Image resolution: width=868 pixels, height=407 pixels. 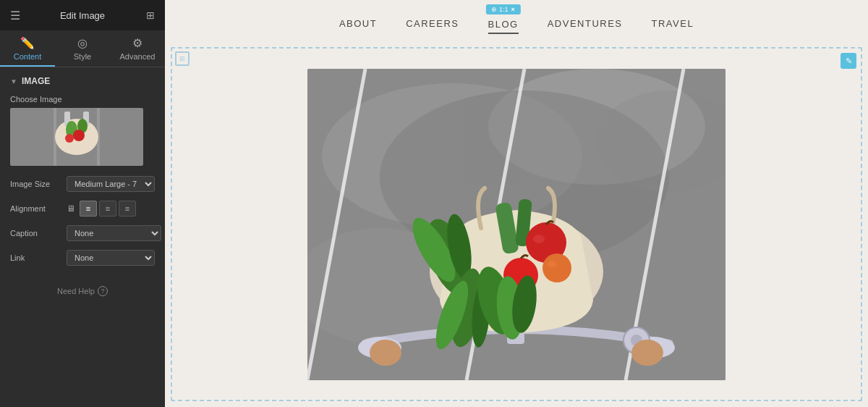 What do you see at coordinates (137, 49) in the screenshot?
I see `tab-advanced: ⚙ Advanced` at bounding box center [137, 49].